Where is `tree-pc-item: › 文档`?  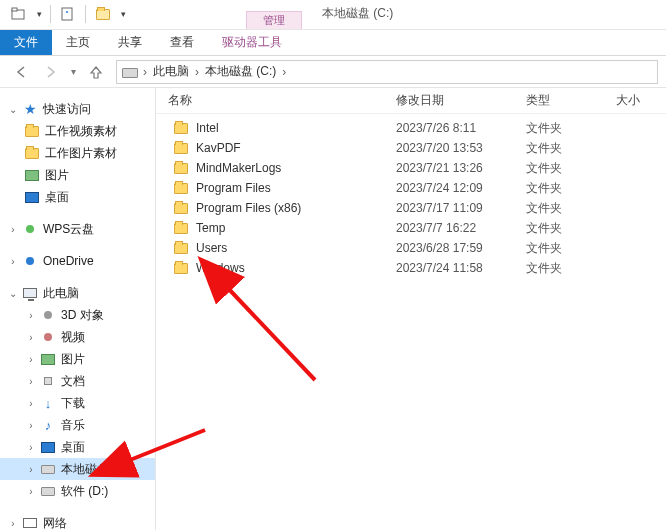
tree-pc-item: › 文档 is located at coordinates (78, 381).